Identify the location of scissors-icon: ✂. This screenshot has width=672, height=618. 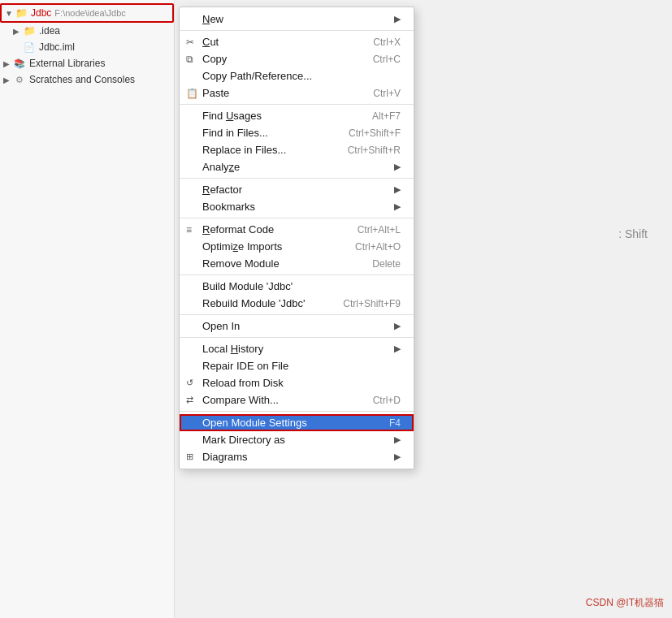
(190, 42).